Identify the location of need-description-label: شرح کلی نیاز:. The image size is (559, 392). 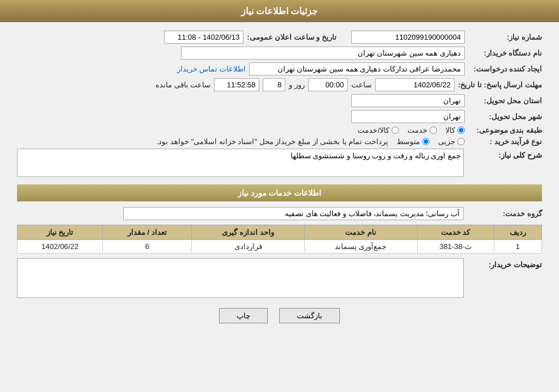
(505, 154).